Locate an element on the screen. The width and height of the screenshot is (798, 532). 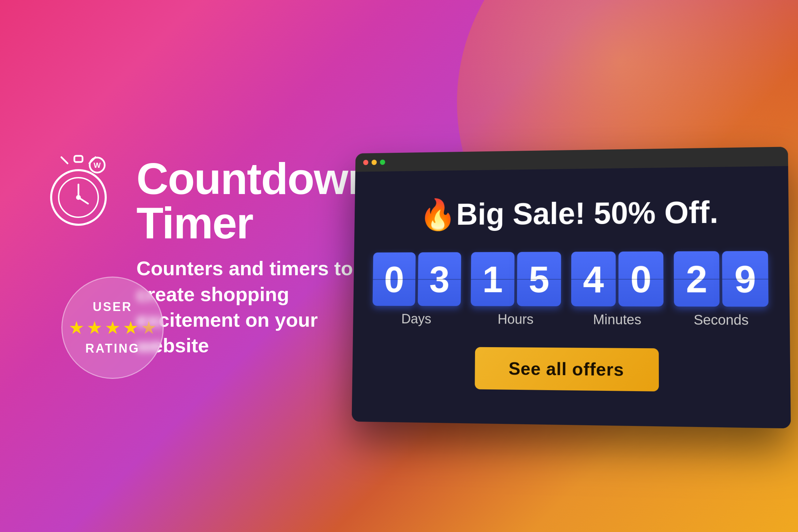
hours-tens: 1 is located at coordinates (492, 279).